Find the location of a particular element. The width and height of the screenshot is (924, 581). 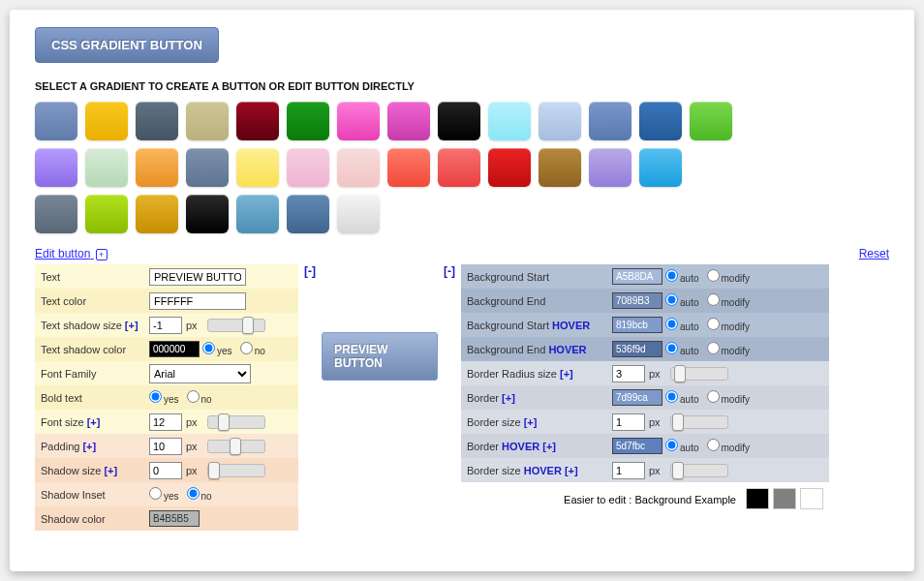

collapse-right-toggle: [-] is located at coordinates (449, 271).